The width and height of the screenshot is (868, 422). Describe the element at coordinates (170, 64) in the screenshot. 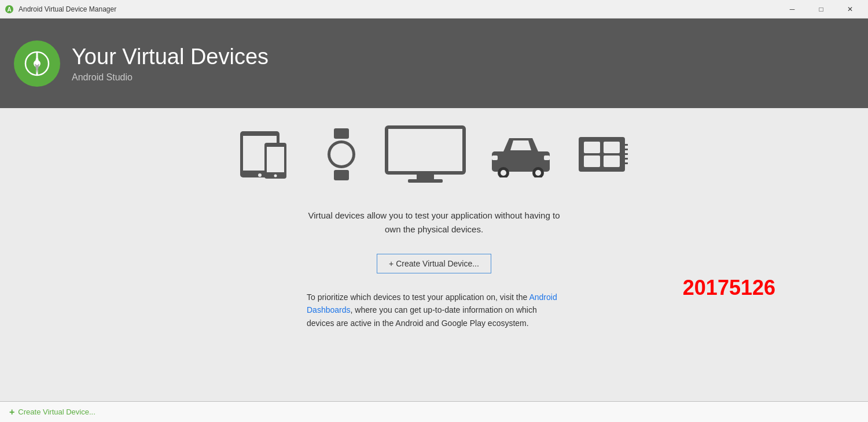

I see `header-text: Your Virtual Devices Android Studio` at that location.